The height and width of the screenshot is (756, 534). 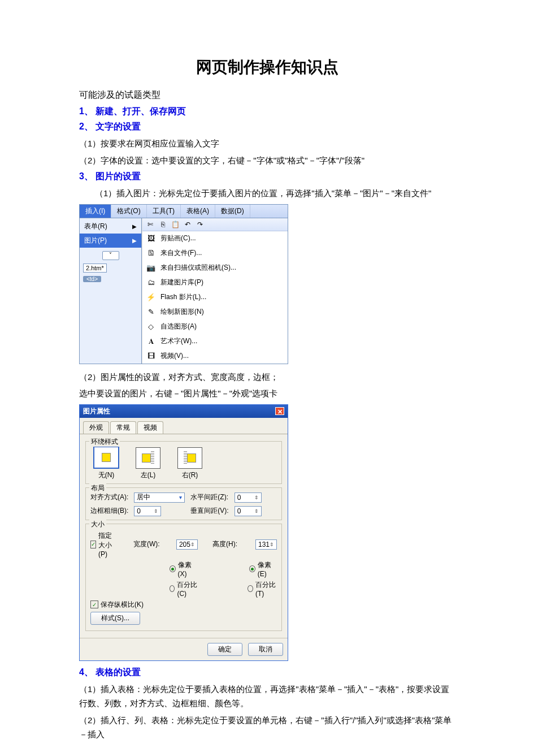 What do you see at coordinates (198, 211) in the screenshot?
I see `menu-table: 表格(A)` at bounding box center [198, 211].